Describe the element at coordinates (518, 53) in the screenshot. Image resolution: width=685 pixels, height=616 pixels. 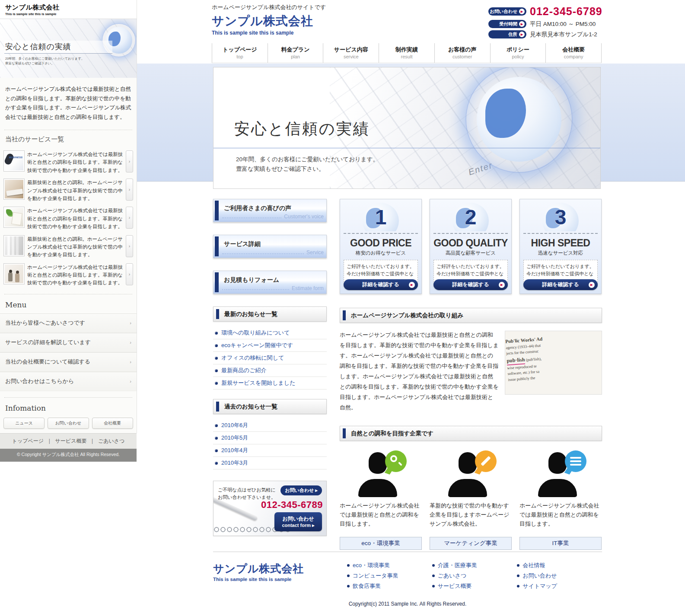
I see `nav-item-policy: ポリシーpolicy` at that location.